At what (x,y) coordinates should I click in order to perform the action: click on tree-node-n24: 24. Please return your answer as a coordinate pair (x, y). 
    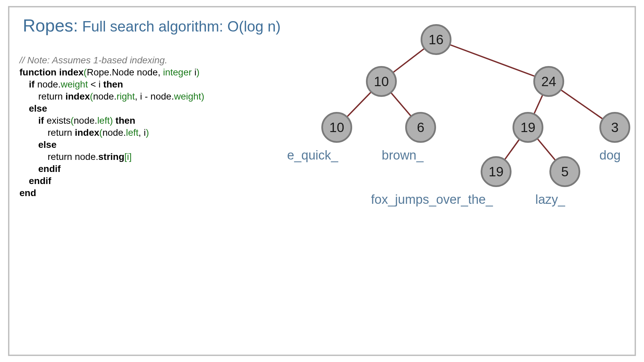
    Looking at the image, I should click on (549, 81).